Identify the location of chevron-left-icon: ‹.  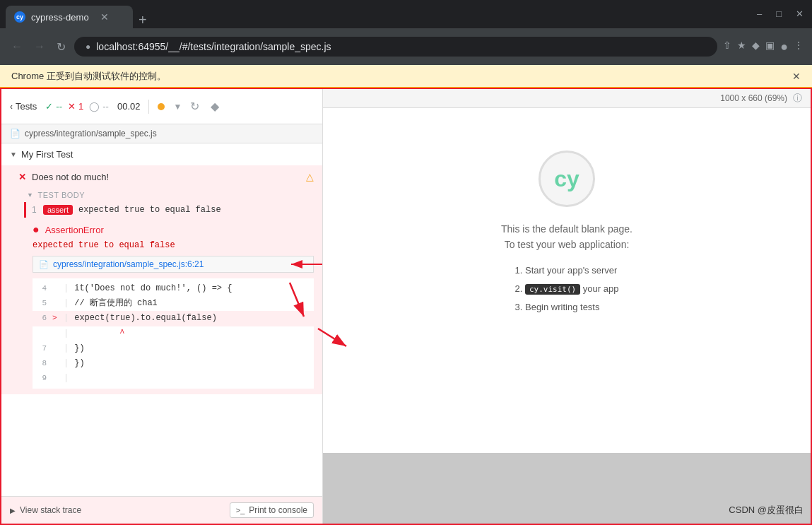
(11, 107).